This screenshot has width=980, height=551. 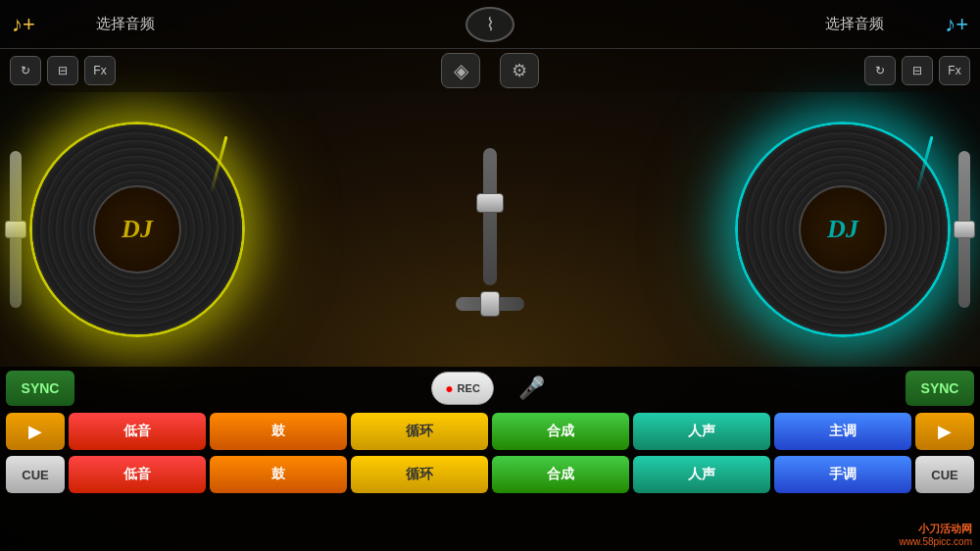 I want to click on controls-bar: ↻ ⊟ Fx ◈ ⚙ ↻ ⊟ Fx, so click(x=490, y=71).